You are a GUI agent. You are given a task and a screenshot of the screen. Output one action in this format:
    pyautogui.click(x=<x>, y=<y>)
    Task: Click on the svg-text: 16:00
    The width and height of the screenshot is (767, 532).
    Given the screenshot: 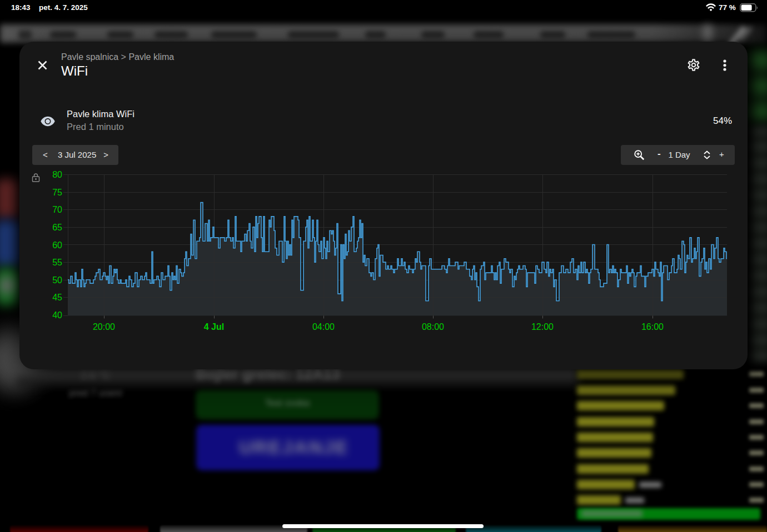 What is the action you would take?
    pyautogui.click(x=653, y=327)
    